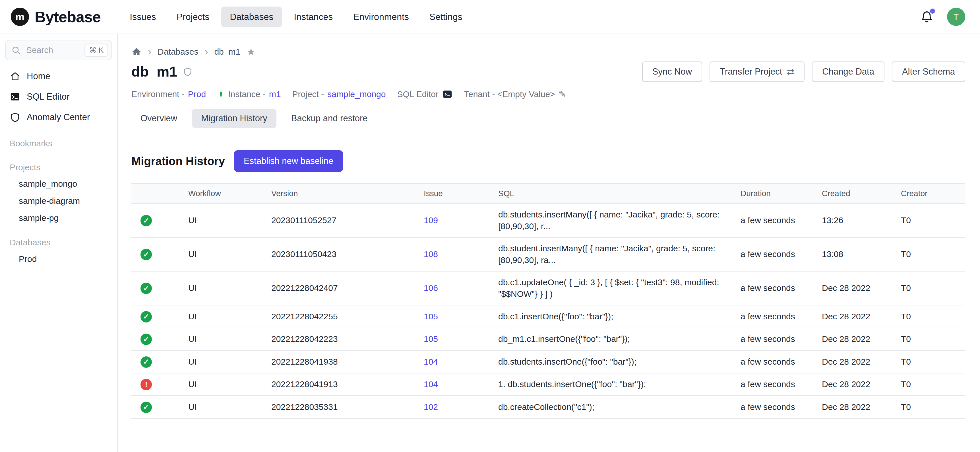  I want to click on search-icon, so click(16, 50).